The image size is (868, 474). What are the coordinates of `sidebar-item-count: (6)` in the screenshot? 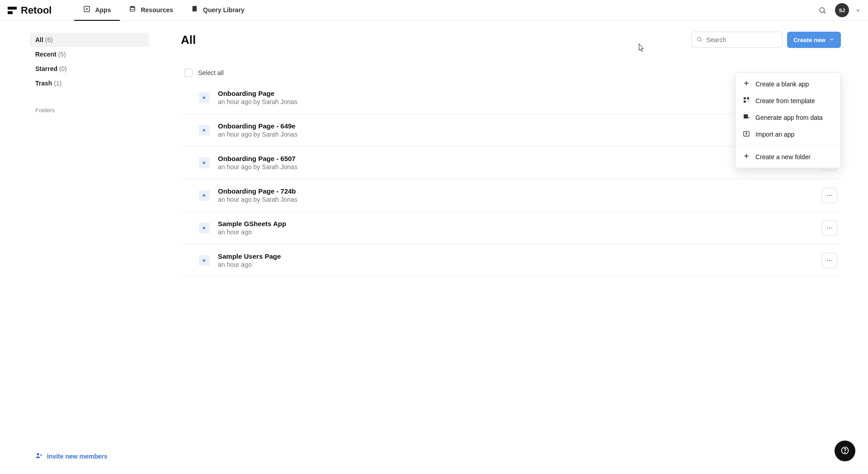 It's located at (49, 40).